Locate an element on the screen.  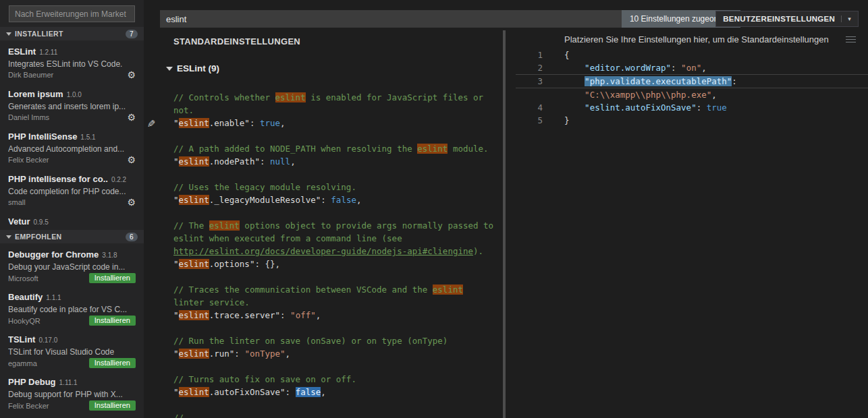
settings-doc-link: http://eslint.org/docs/developer-guide/n… is located at coordinates (323, 251).